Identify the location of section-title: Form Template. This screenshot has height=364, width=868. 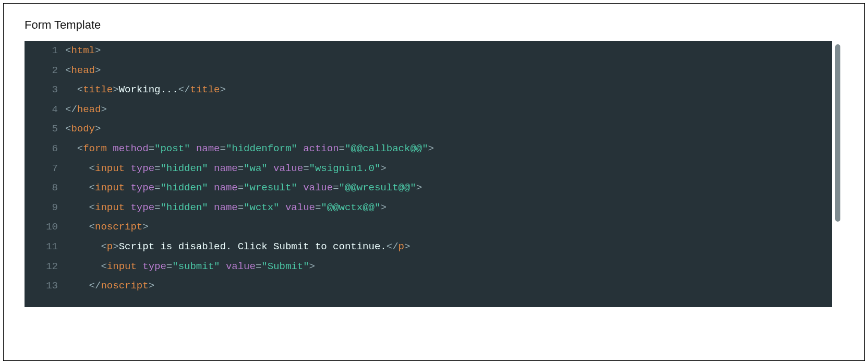
(434, 25).